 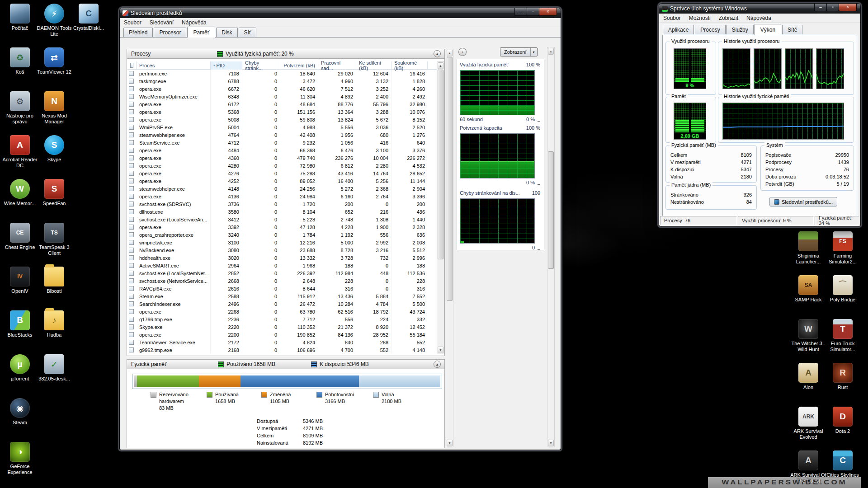 What do you see at coordinates (54, 157) in the screenshot?
I see `desktop-icon: S Skype` at bounding box center [54, 157].